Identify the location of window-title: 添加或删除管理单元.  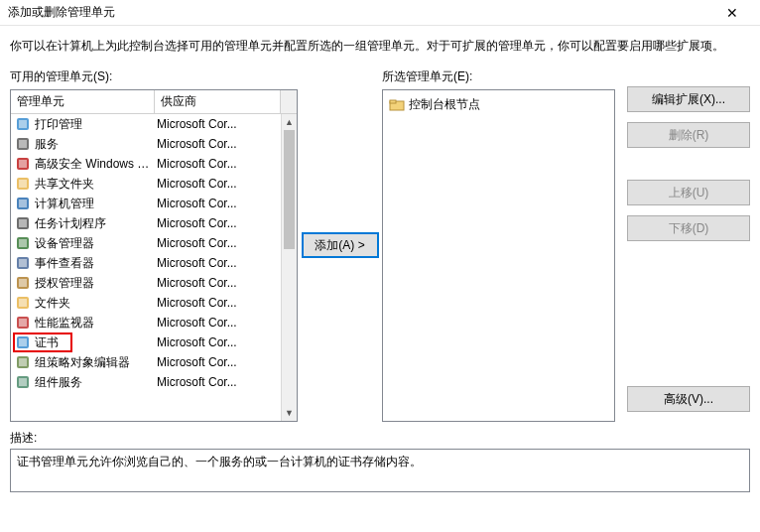
(360, 12).